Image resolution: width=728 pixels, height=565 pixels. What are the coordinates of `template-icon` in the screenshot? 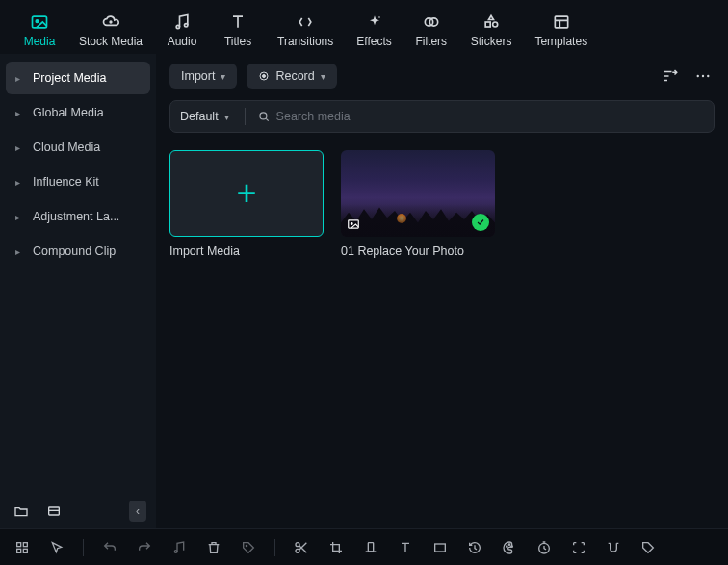 It's located at (561, 22).